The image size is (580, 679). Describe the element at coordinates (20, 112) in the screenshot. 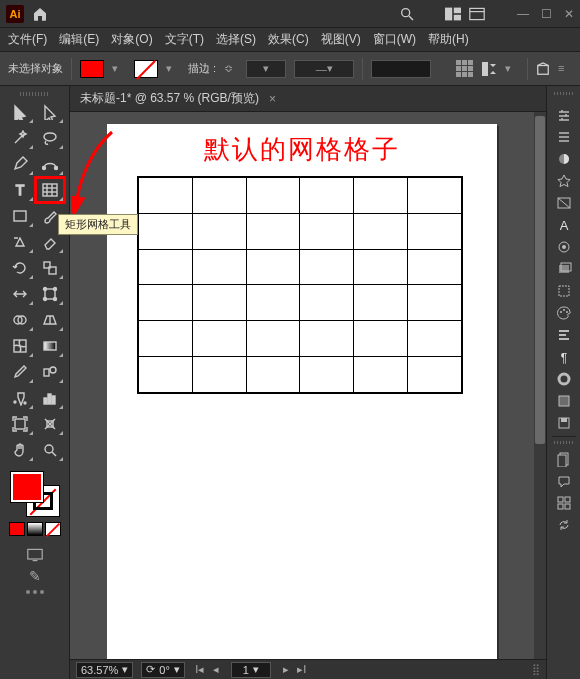

I see `selection-tool` at that location.